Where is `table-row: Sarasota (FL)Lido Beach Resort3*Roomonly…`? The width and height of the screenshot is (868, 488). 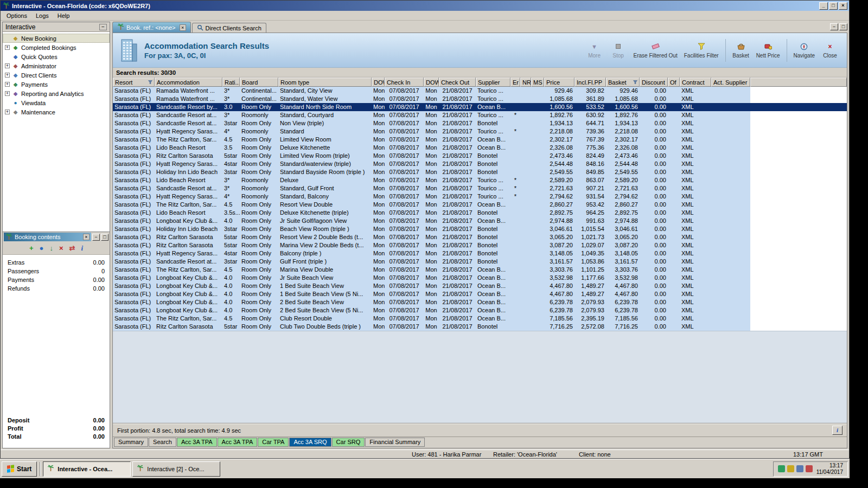 table-row: Sarasota (FL)Lido Beach Resort3*Roomonly… is located at coordinates (480, 180).